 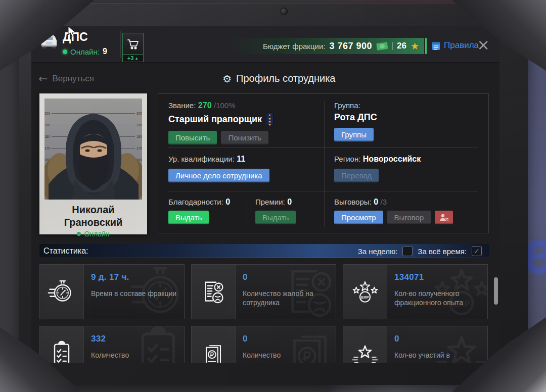 What do you see at coordinates (279, 79) in the screenshot?
I see `page-title: ⚙ Профиль сотрудника` at bounding box center [279, 79].